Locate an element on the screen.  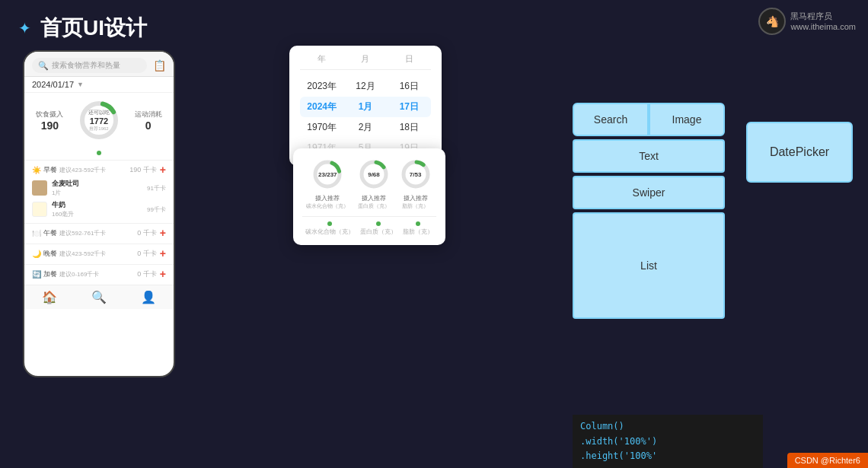
datepicker-box: DatePicker is located at coordinates (799, 152).